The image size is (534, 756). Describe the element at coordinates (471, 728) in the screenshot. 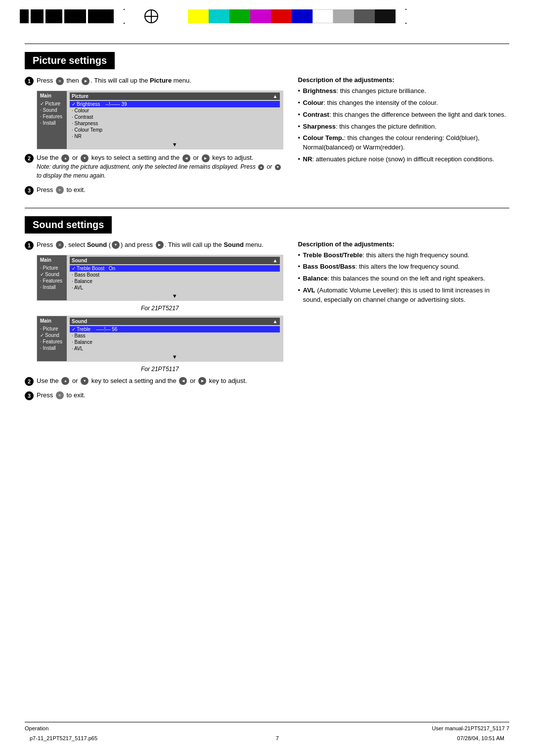

I see `footer-right: User manual-21PT5217_5117 7` at that location.